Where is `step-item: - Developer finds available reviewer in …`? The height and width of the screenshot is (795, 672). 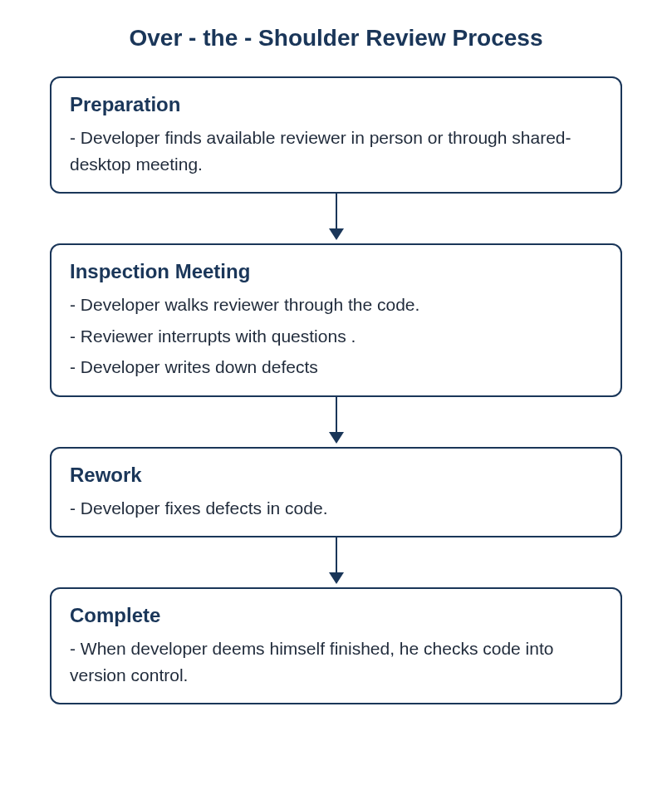
step-item: - Developer finds available reviewer in … is located at coordinates (336, 151).